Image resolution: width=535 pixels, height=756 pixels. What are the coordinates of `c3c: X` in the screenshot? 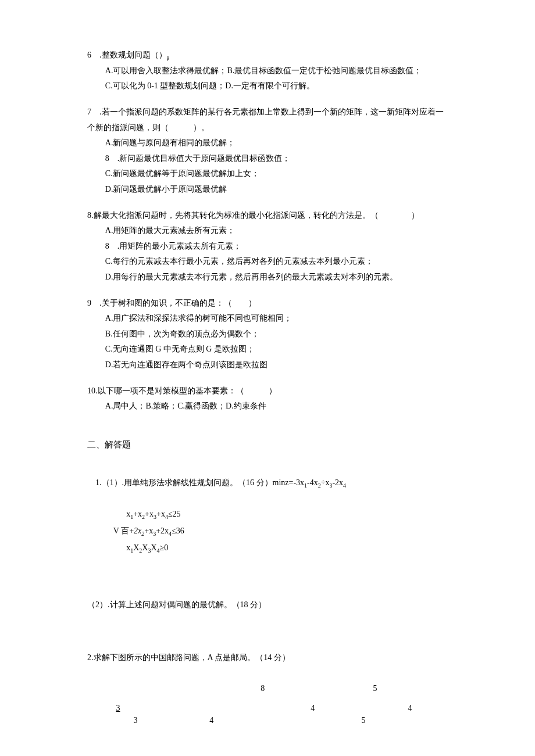 It's located at (154, 547).